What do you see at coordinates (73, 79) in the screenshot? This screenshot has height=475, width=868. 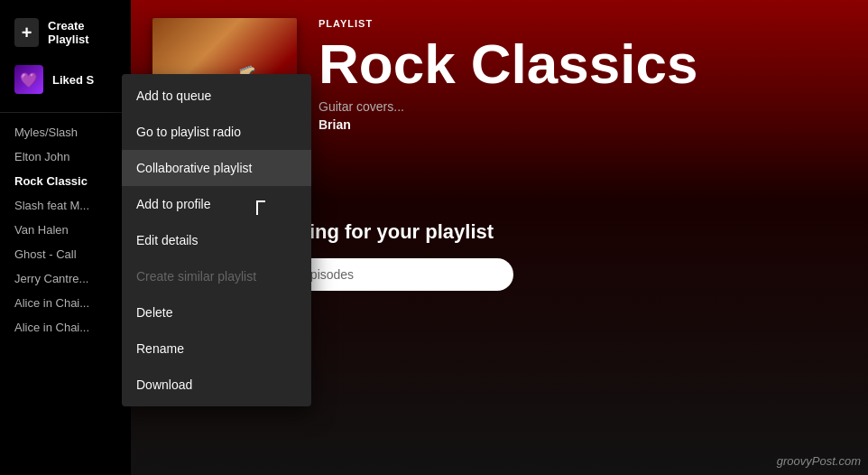 I see `liked-songs-label: Liked S` at bounding box center [73, 79].